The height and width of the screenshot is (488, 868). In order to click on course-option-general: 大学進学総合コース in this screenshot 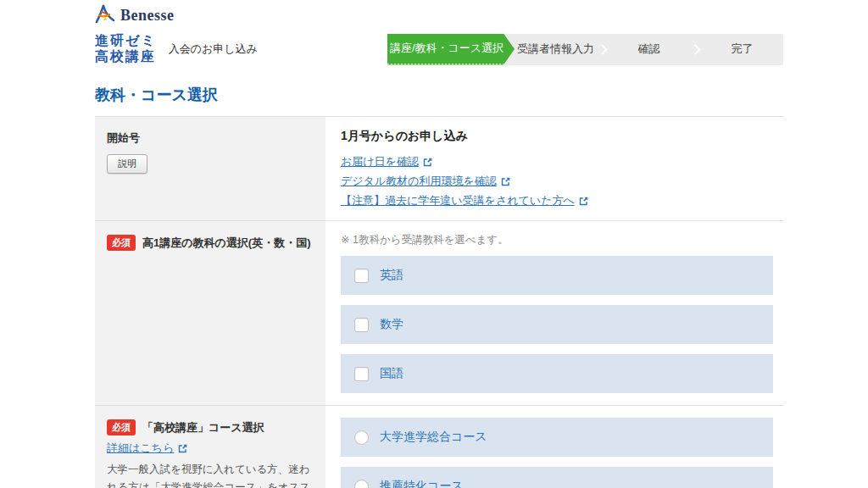, I will do `click(557, 437)`.